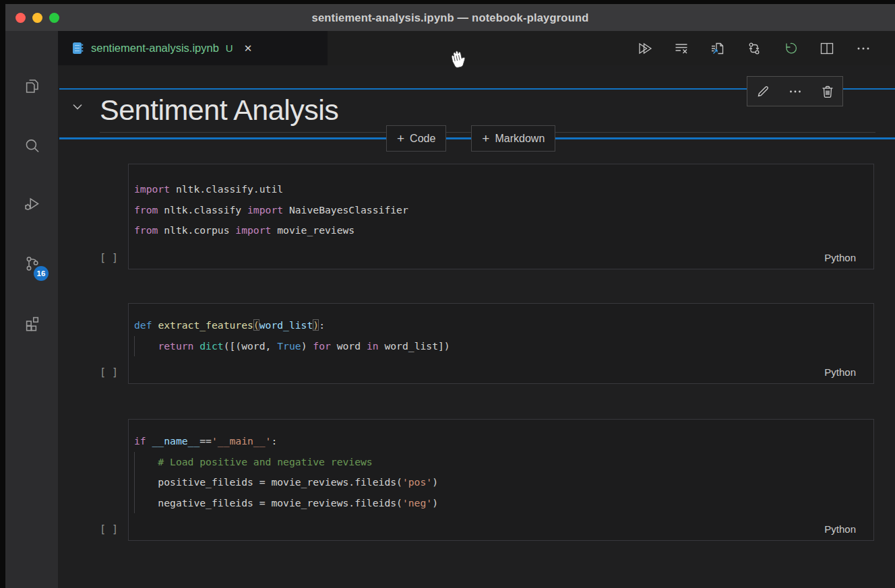 The image size is (895, 588). Describe the element at coordinates (476, 48) in the screenshot. I see `editor-tab-bar: sentiement-analysis.ipynb U ✕` at that location.